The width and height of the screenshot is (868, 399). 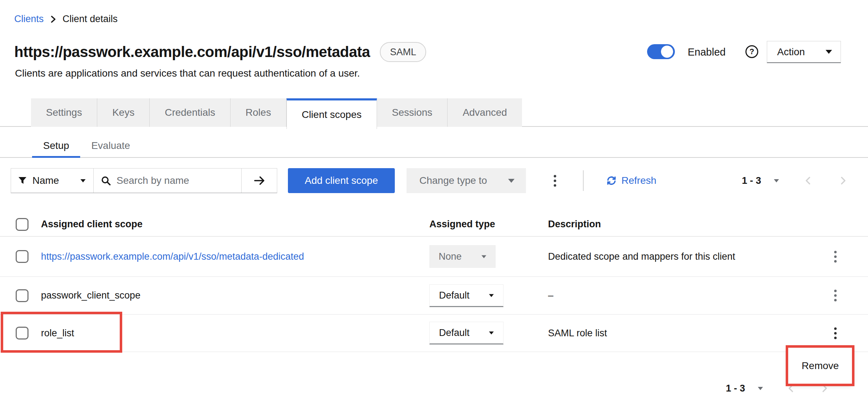 I want to click on page-subtitle: Clients are applications and services th…, so click(x=187, y=73).